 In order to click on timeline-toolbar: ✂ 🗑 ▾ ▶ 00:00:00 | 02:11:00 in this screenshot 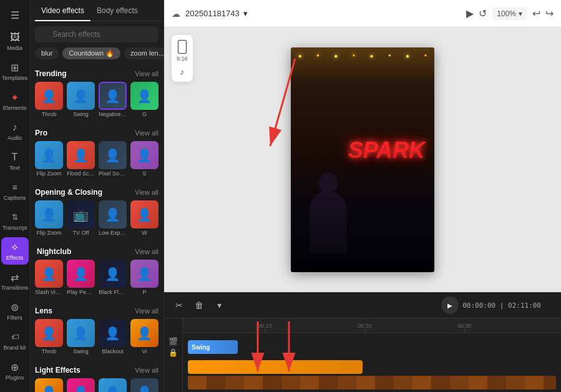, I will do `click(363, 306)`.